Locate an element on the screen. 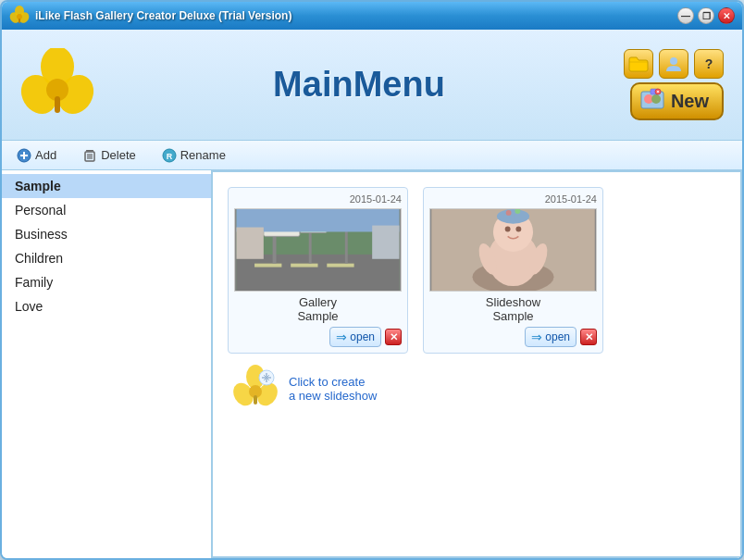 The width and height of the screenshot is (744, 560). rename-icon: R is located at coordinates (169, 156).